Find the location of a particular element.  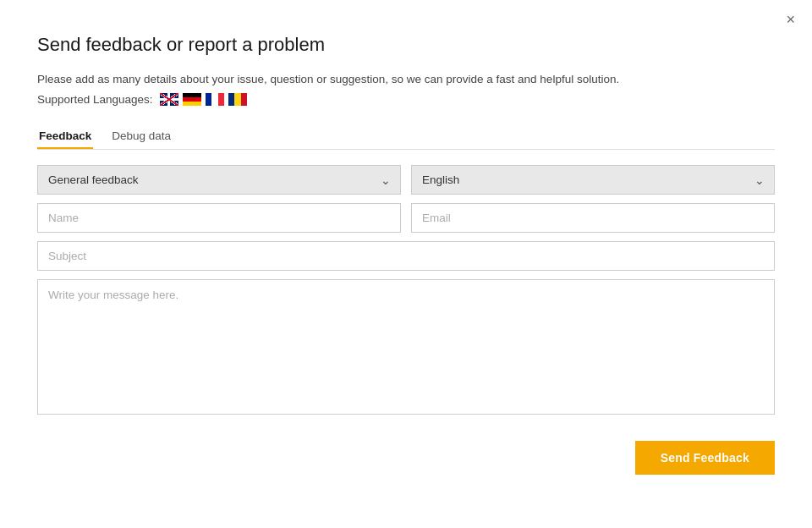

send-feedback-button: Send Feedback is located at coordinates (705, 458).